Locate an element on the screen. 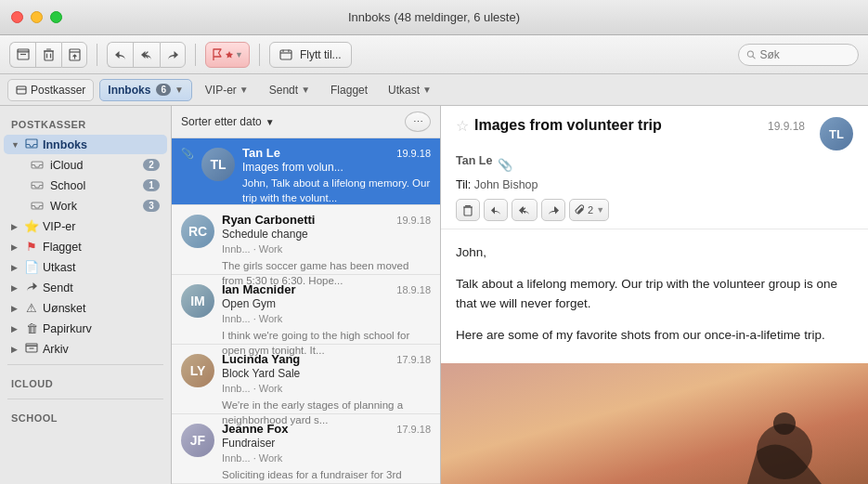 This screenshot has height=484, width=868. forward-button is located at coordinates (173, 55).